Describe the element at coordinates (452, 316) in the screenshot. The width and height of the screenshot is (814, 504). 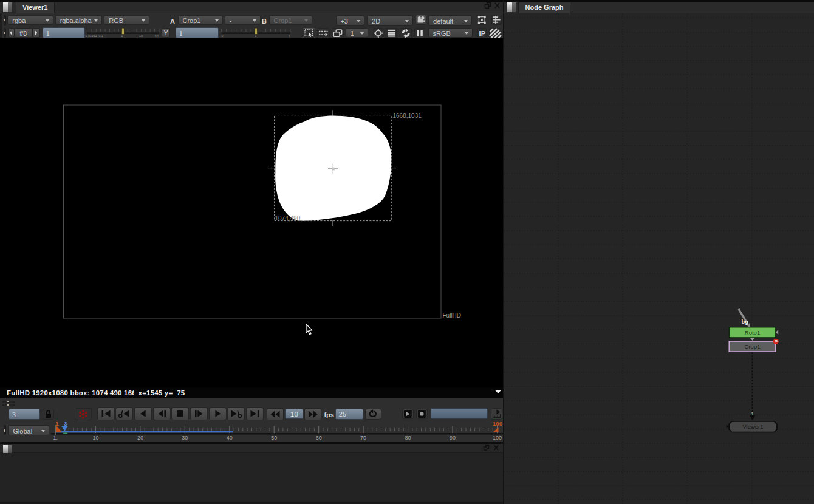
I see `svg-text: FullHD` at that location.